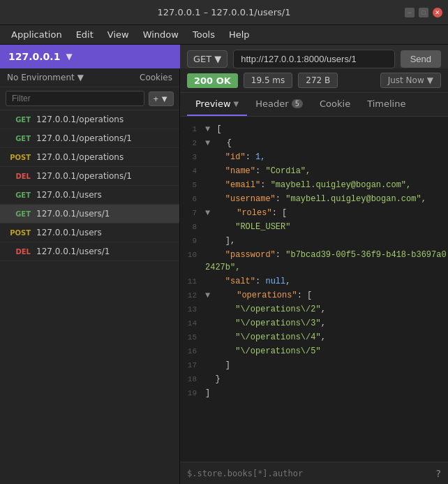  What do you see at coordinates (193, 241) in the screenshot?
I see `line-number: 9` at bounding box center [193, 241].